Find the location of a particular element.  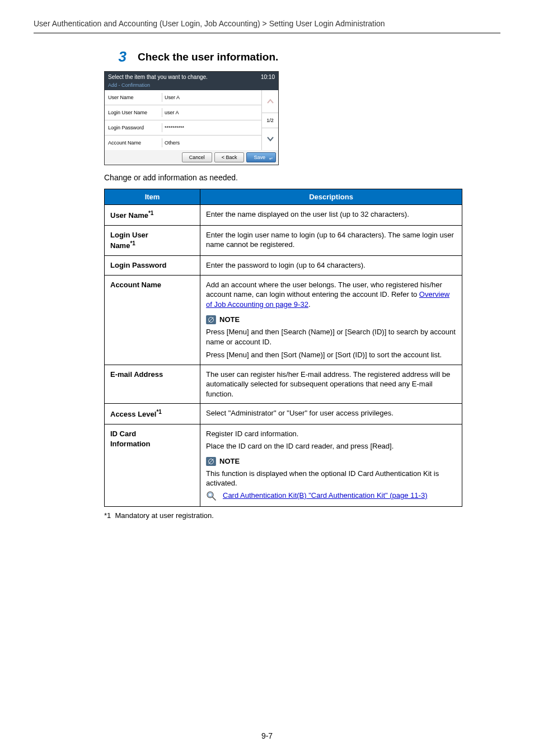

device-row-account-name: Account Name Others is located at coordinates (183, 143).